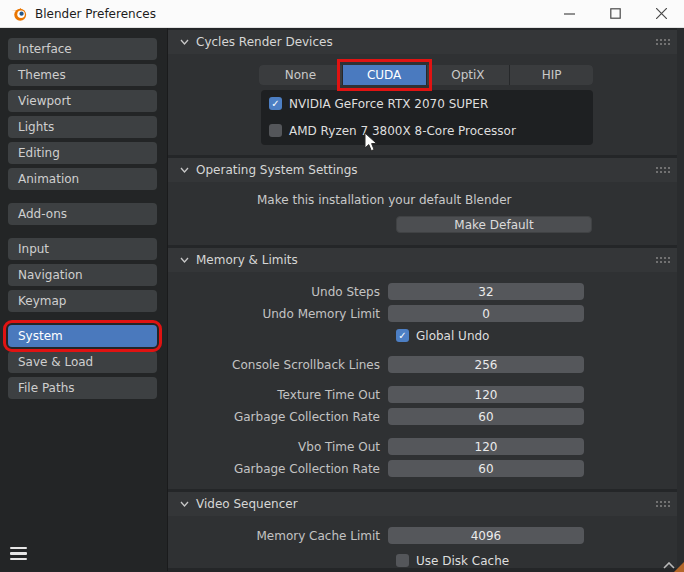  What do you see at coordinates (661, 14) in the screenshot?
I see `close-button` at bounding box center [661, 14].